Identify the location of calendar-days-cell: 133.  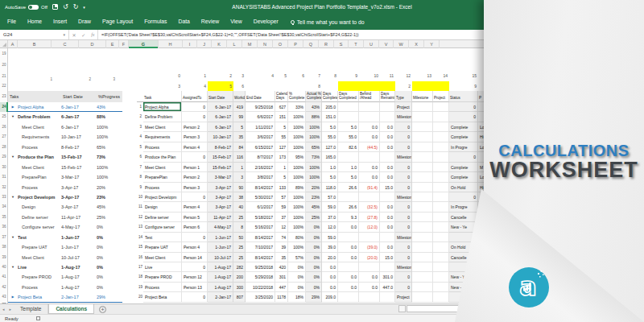
(282, 188).